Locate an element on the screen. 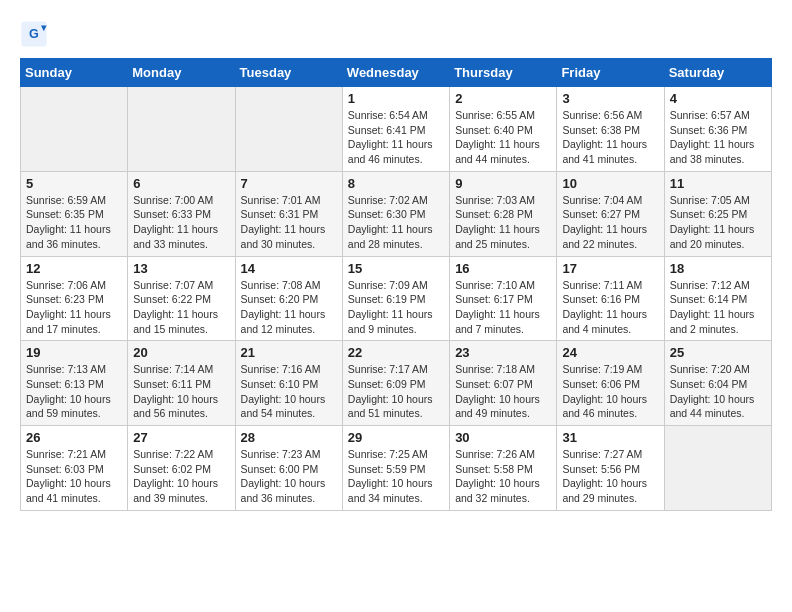 This screenshot has width=792, height=612. weekday-header-saturday: Saturday is located at coordinates (718, 73).